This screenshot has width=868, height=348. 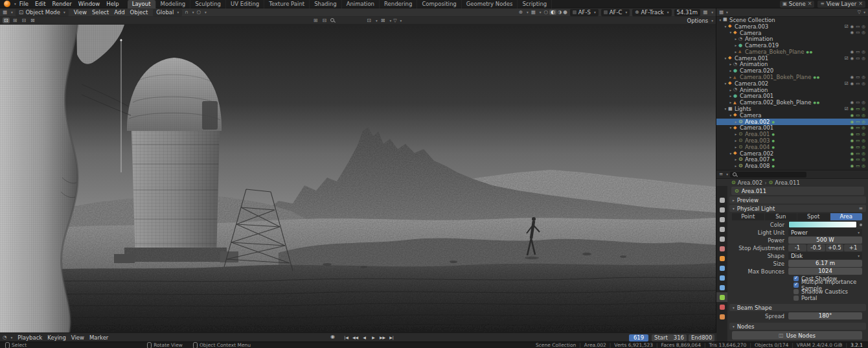 I want to click on timeline-menu-item: Marker, so click(x=98, y=338).